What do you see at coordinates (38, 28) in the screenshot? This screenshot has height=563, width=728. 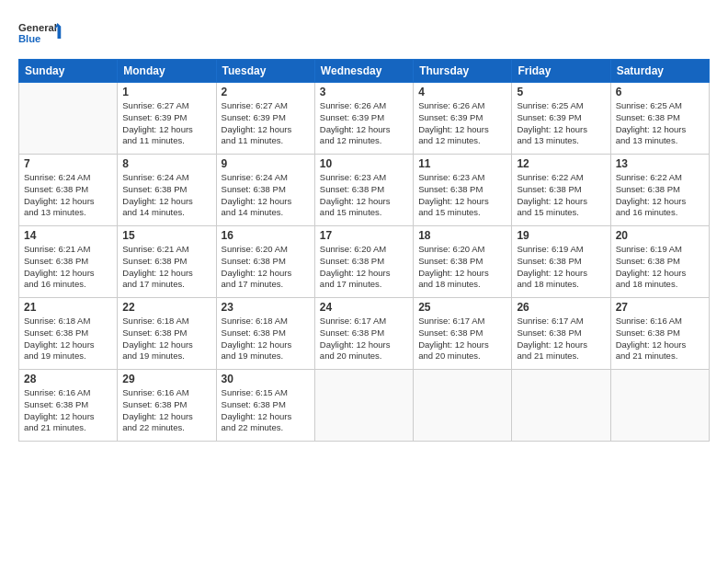 I see `svg-text: General` at bounding box center [38, 28].